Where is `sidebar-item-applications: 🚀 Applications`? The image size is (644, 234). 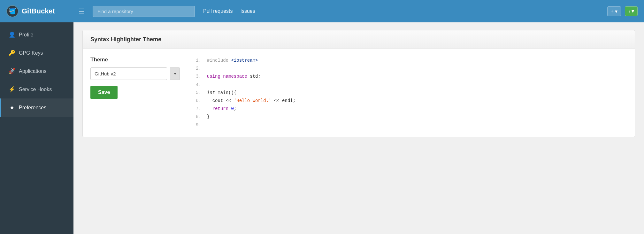
sidebar-item-applications: 🚀 Applications is located at coordinates (37, 71).